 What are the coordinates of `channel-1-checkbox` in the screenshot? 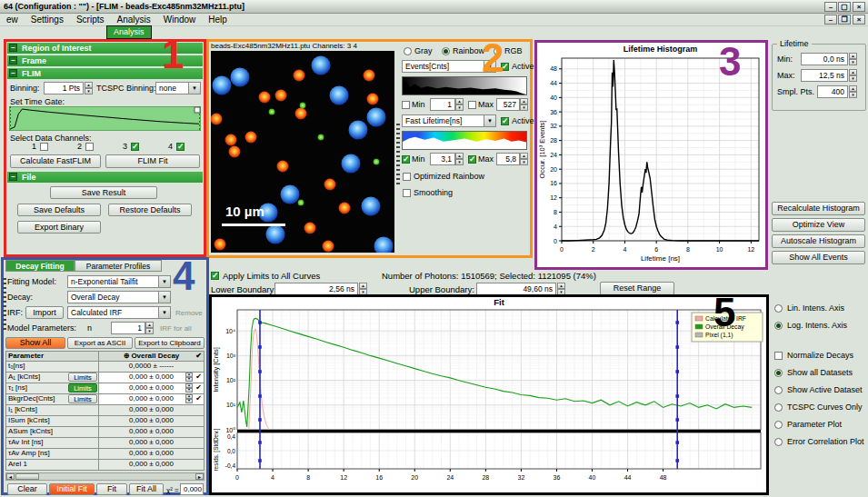 It's located at (44, 147).